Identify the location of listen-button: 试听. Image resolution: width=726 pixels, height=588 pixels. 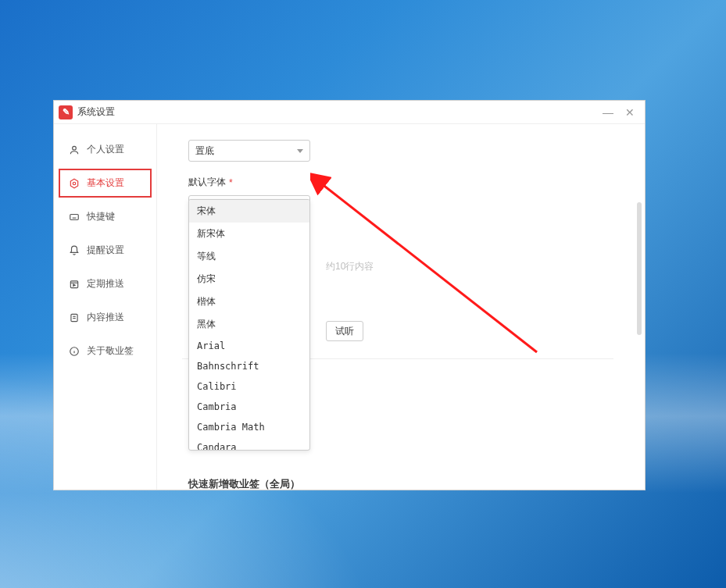
(345, 331).